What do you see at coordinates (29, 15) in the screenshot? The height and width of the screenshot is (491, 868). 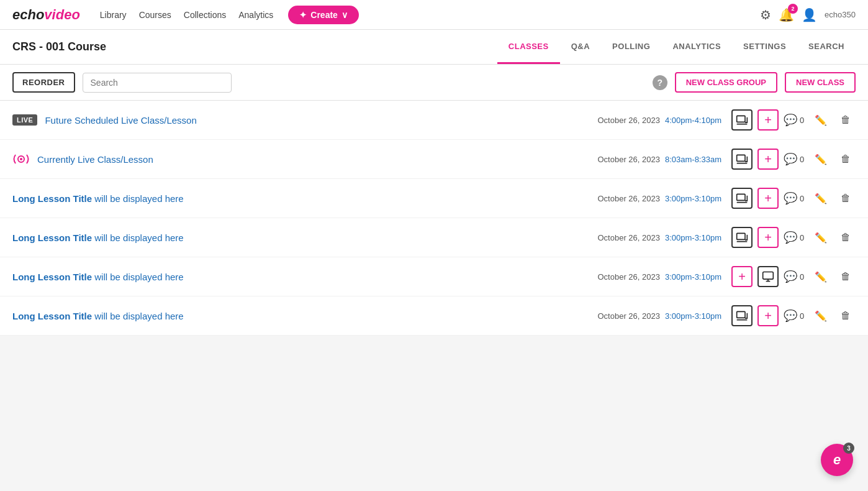 I see `logo-echo: echo` at bounding box center [29, 15].